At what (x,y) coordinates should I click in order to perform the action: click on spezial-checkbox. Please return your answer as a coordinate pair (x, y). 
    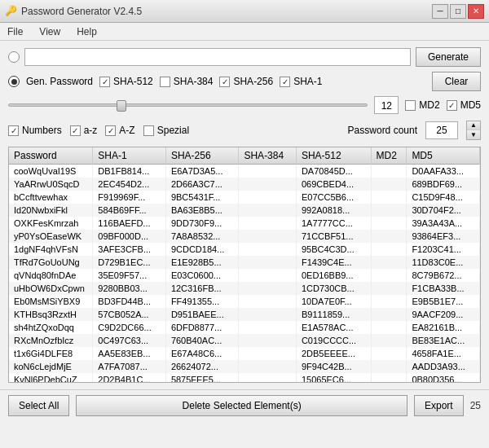
    Looking at the image, I should click on (148, 130).